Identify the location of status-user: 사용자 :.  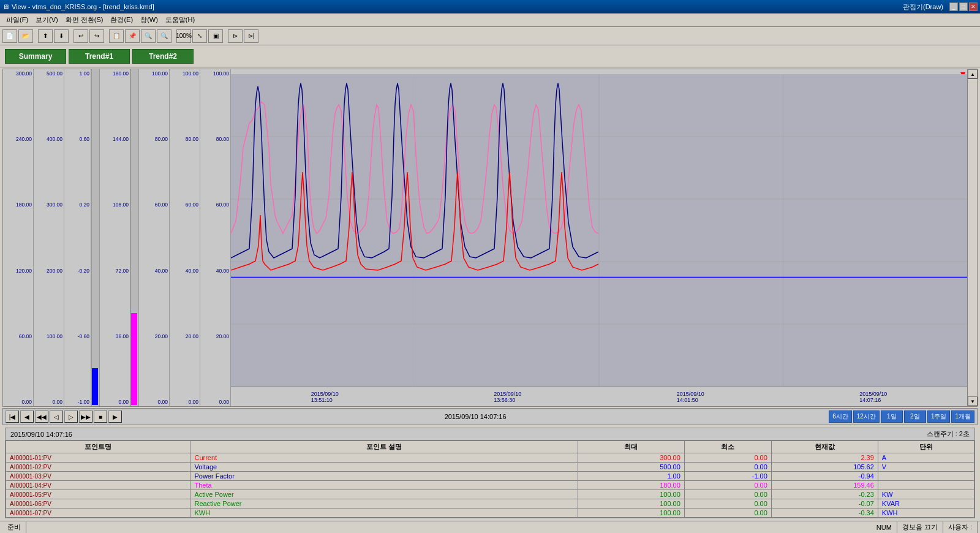
(960, 527).